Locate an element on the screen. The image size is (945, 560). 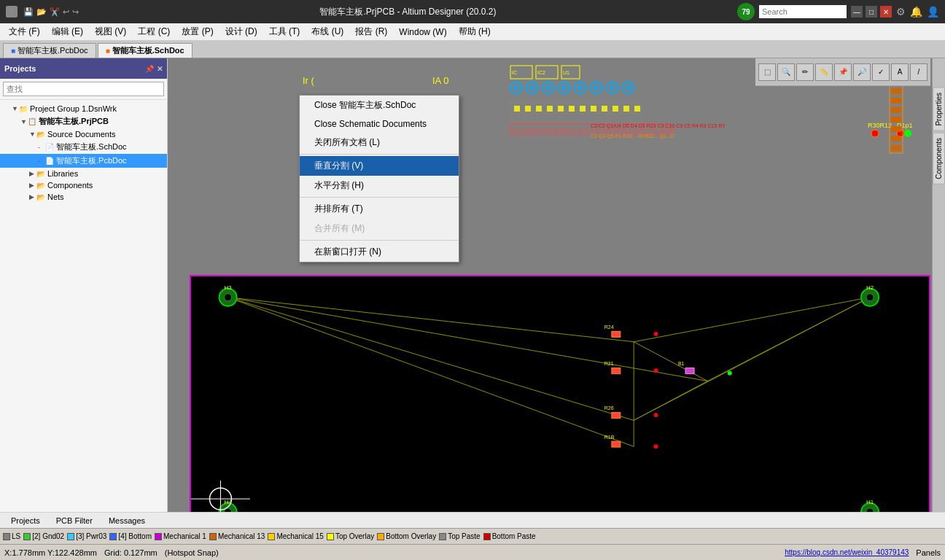
menu-report: 报告 (R) is located at coordinates (371, 32).